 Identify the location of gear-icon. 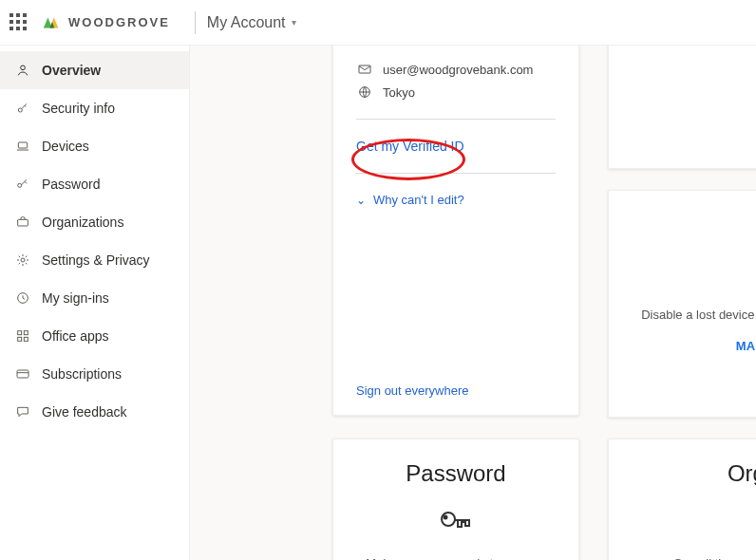
(23, 260).